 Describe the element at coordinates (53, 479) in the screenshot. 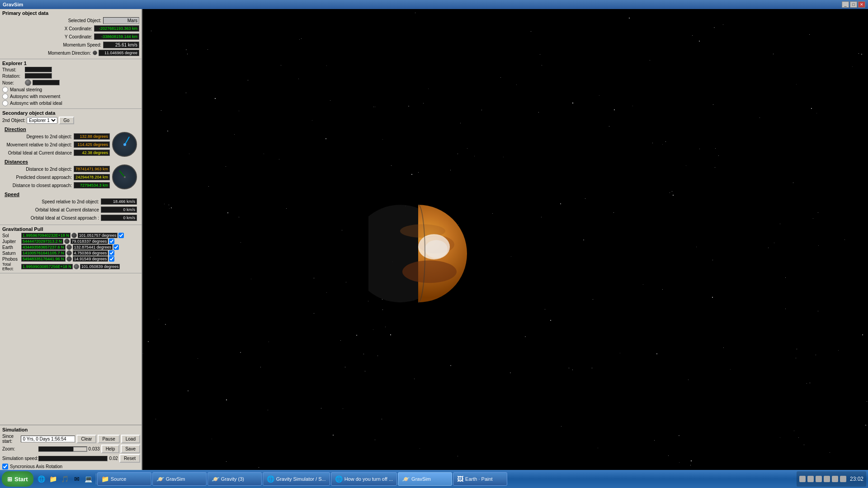

I see `quicklaunch-explorer: 📁` at that location.